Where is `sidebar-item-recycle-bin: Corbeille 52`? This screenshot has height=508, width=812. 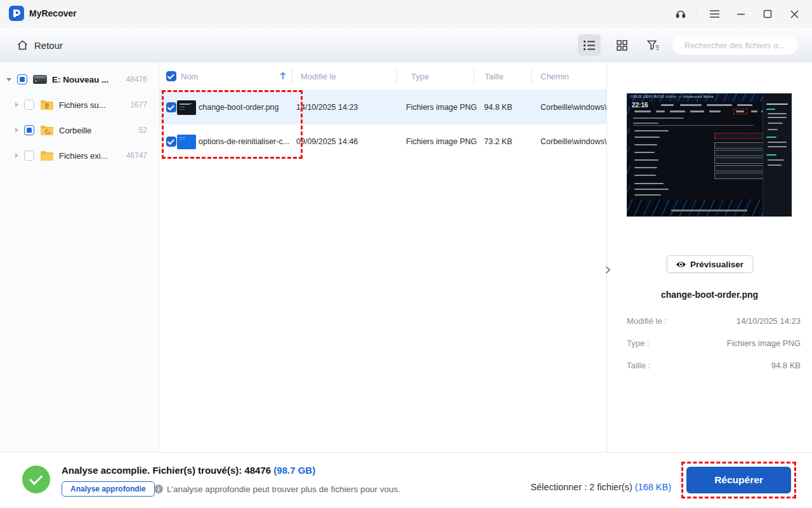 sidebar-item-recycle-bin: Corbeille 52 is located at coordinates (80, 130).